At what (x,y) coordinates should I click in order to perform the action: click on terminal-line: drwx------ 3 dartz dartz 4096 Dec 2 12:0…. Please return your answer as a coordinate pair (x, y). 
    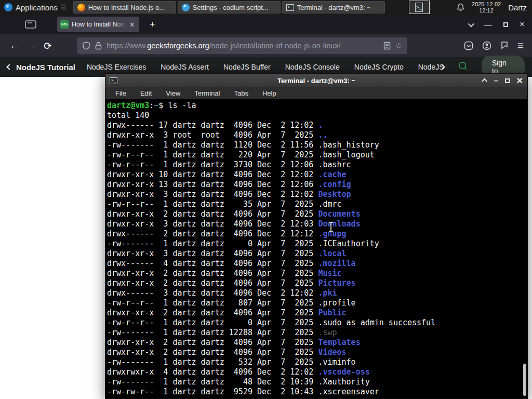
    Looking at the image, I should click on (317, 293).